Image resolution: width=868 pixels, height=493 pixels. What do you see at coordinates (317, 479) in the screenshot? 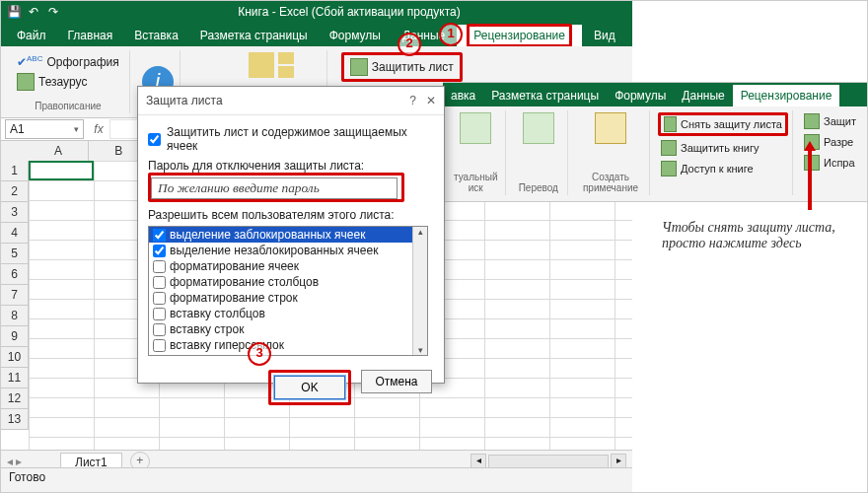
I see `status-bar: Готово` at bounding box center [317, 479].